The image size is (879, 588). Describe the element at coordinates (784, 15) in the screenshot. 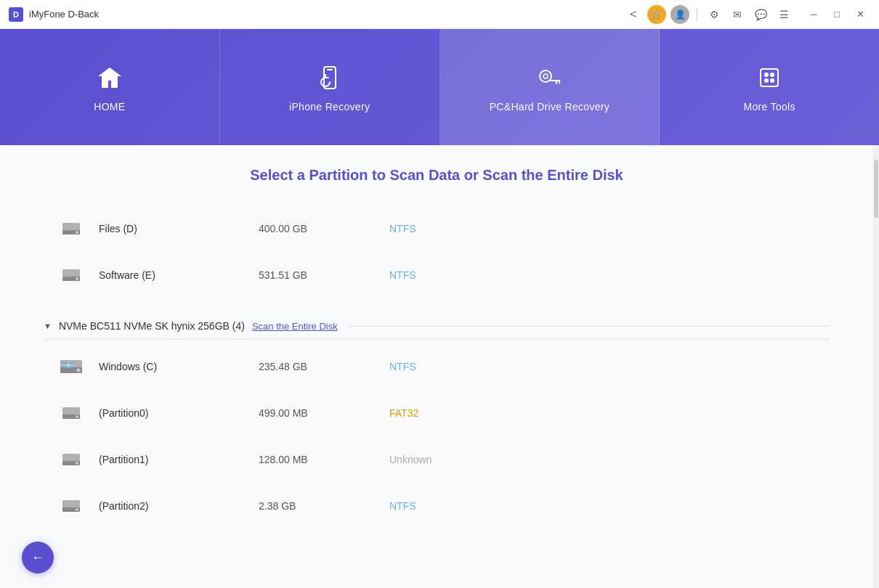

I see `menu-icon: ☰` at that location.